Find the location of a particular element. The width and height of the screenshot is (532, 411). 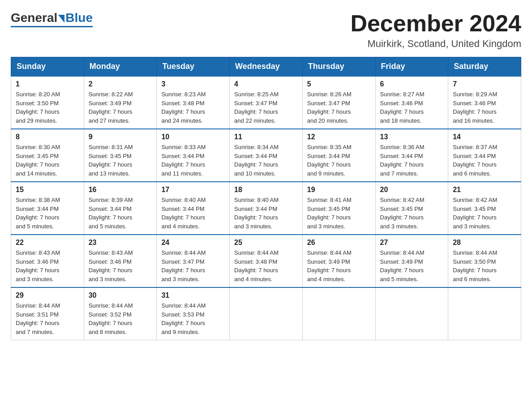

calendar-cell: 12 Sunrise: 8:35 AM Sunset: 3:44 PM Dayl… is located at coordinates (339, 155).